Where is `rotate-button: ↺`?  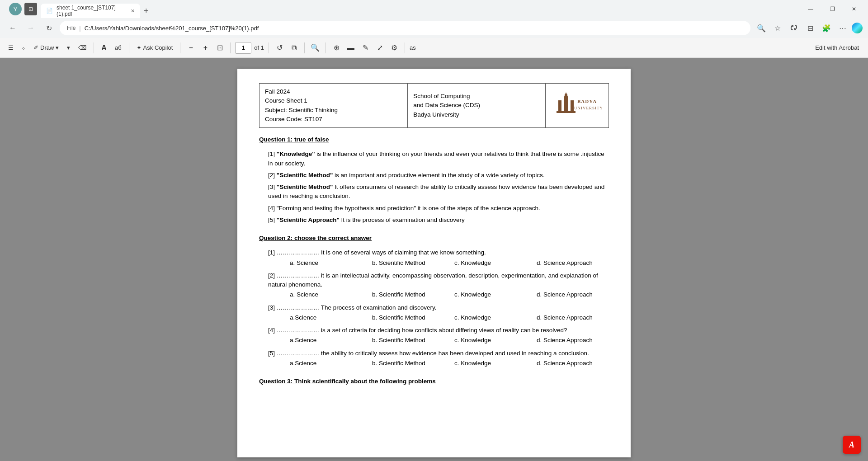
rotate-button: ↺ is located at coordinates (279, 48).